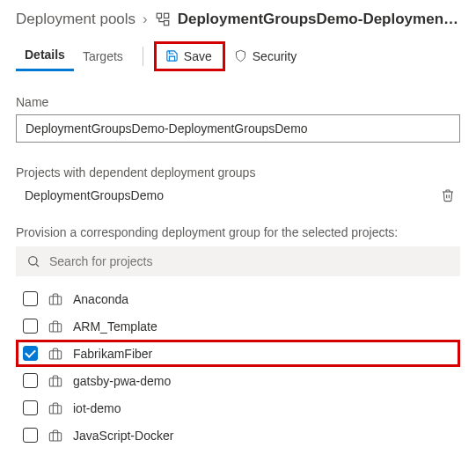 This screenshot has width=476, height=462. Describe the element at coordinates (241, 56) in the screenshot. I see `shield-icon` at that location.